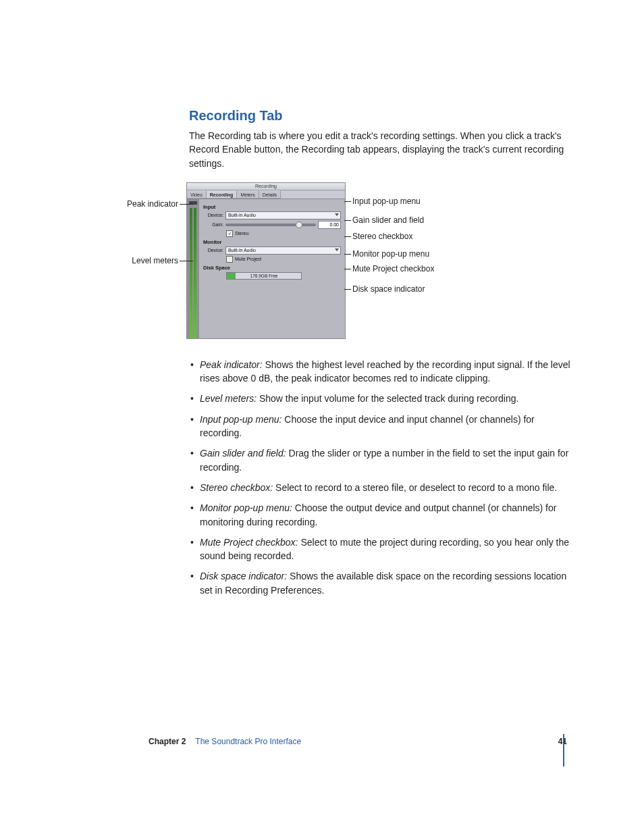 The height and width of the screenshot is (834, 644). Describe the element at coordinates (266, 194) in the screenshot. I see `tab-strip: Video Recording Meters Details` at that location.